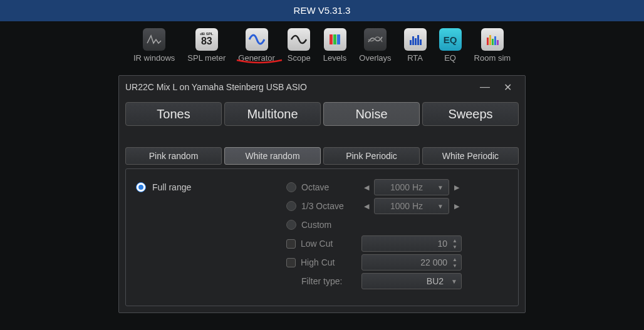  Describe the element at coordinates (257, 39) in the screenshot. I see `generator-icon` at that location.